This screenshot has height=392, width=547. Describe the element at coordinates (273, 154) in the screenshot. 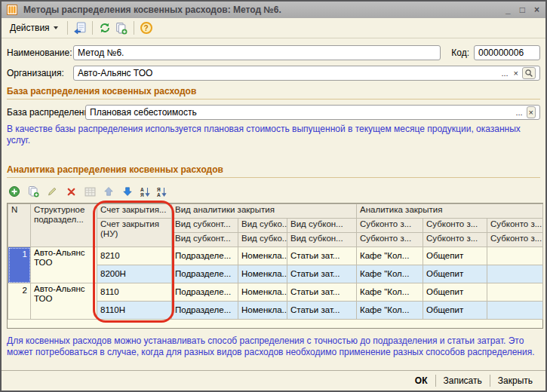

I see `spacer` at that location.